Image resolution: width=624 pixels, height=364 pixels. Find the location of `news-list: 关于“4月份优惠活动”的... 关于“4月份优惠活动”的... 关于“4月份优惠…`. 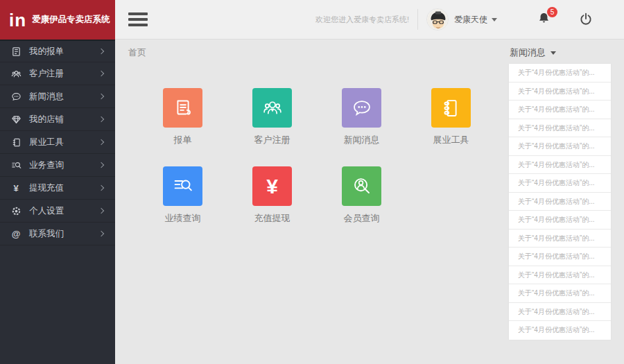

news-list: 关于“4月份优惠活动”的... 关于“4月份优惠活动”的... 关于“4月份优惠… is located at coordinates (560, 202).